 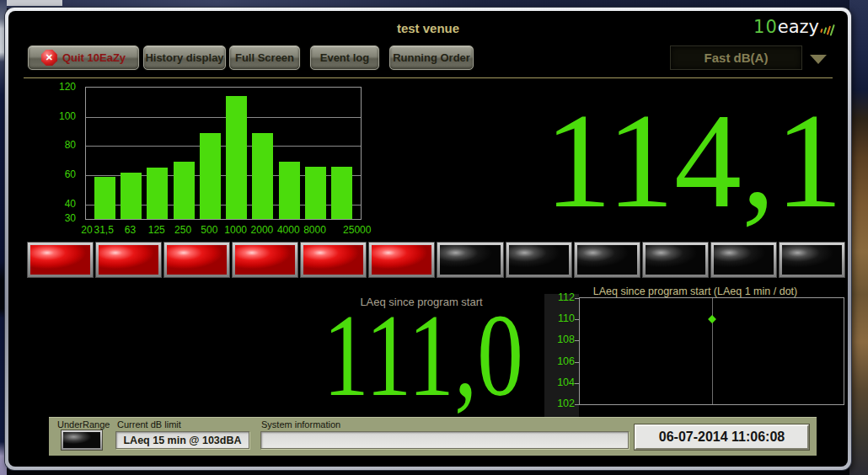 I want to click on current-level-readout: 114,1, so click(x=678, y=160).